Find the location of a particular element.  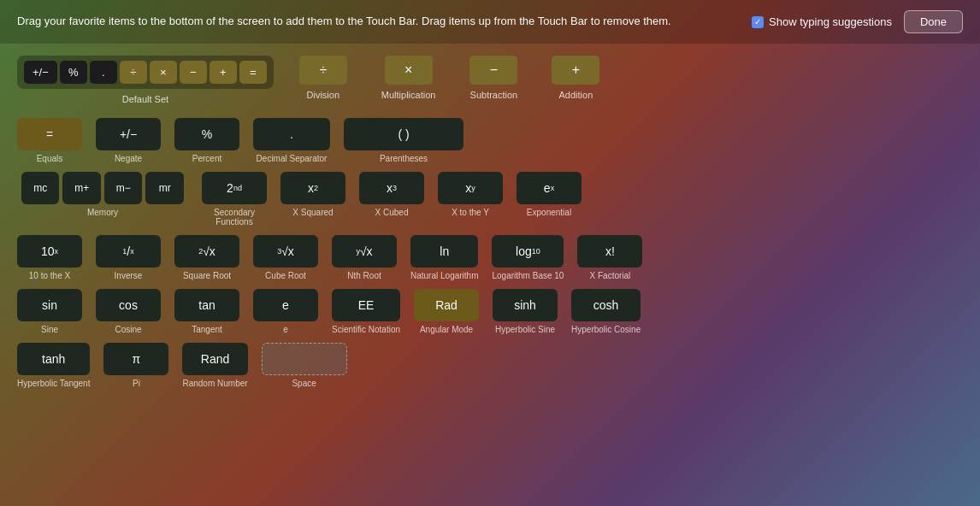

btn-multiply-ds: × is located at coordinates (163, 72).